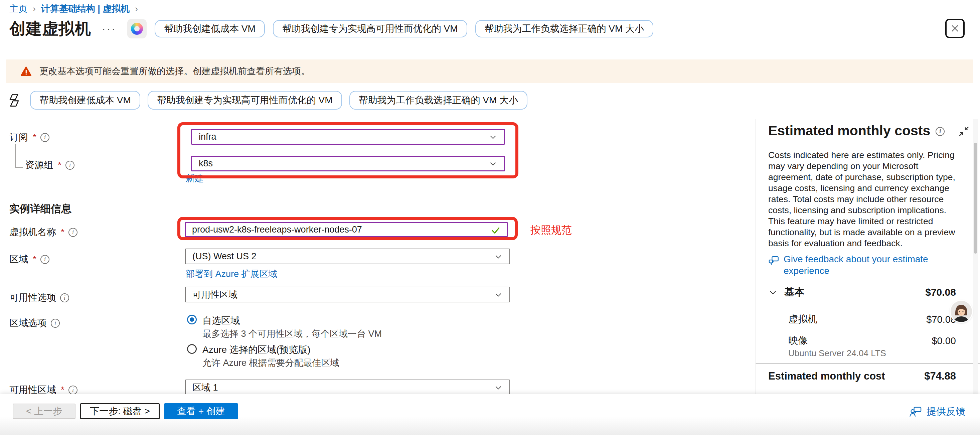  Describe the element at coordinates (15, 100) in the screenshot. I see `copilot-outline-icon` at that location.